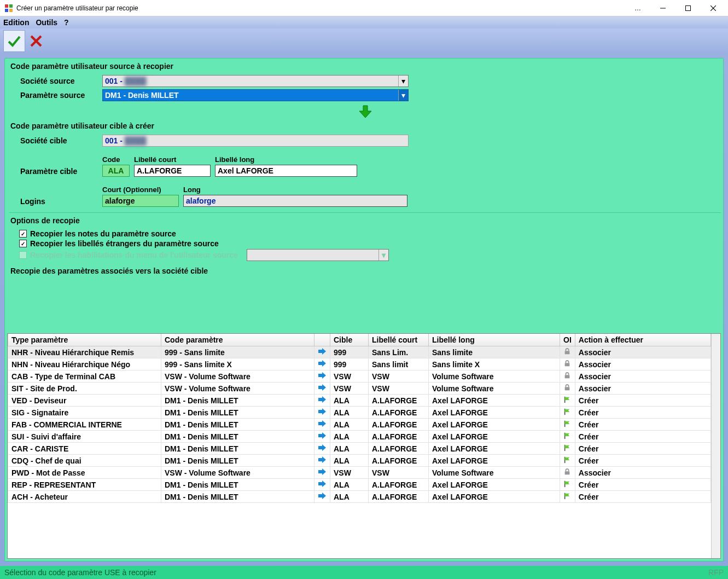 This screenshot has height=579, width=728. What do you see at coordinates (360, 449) in the screenshot?
I see `table-row: CAR - CARISTEDM1 - Denis MILLETALAA.LAFO…` at bounding box center [360, 449].